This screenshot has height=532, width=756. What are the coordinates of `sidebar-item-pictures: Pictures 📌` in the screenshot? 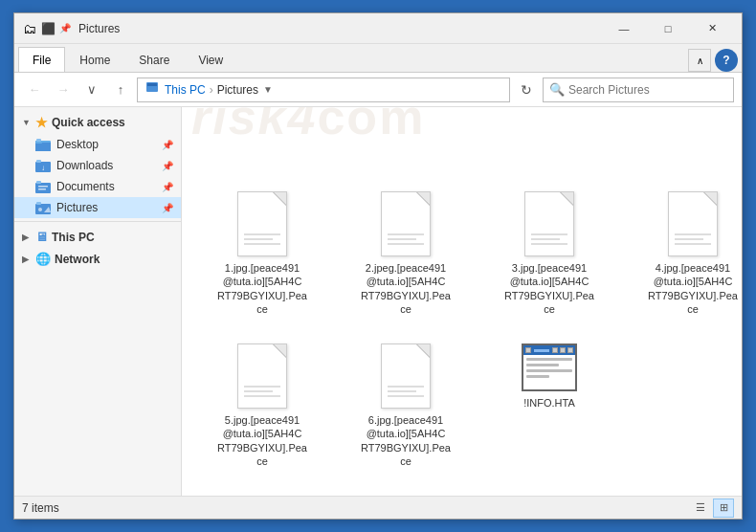 It's located at (98, 208).